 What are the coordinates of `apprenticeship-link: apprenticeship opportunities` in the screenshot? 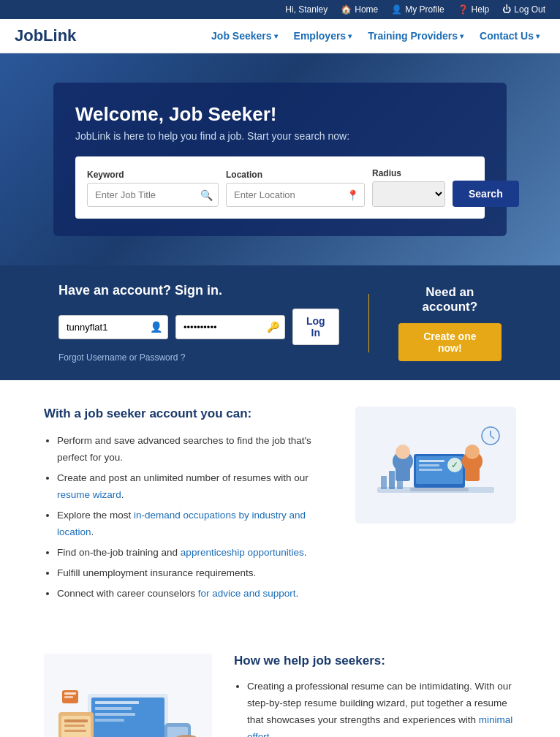 It's located at (243, 553).